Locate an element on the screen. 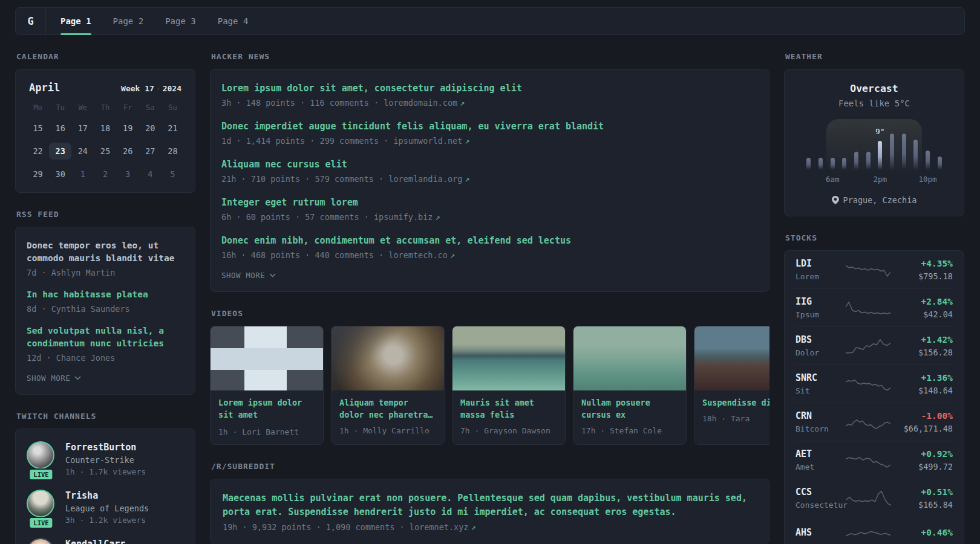 The image size is (980, 544). twitch-channel: KendallCarr is located at coordinates (105, 541).